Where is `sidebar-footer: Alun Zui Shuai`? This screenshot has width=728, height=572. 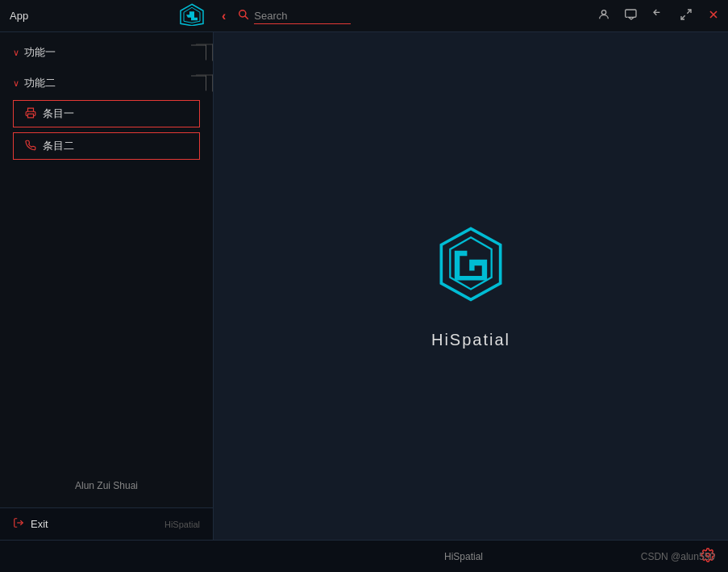
sidebar-footer: Alun Zui Shuai is located at coordinates (106, 486).